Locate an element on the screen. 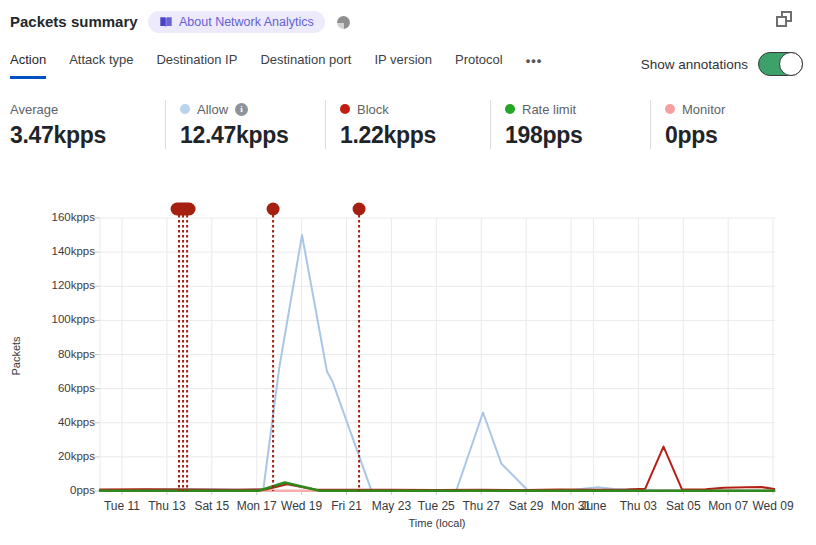 The width and height of the screenshot is (816, 545). stat-value: 198pps is located at coordinates (574, 136).